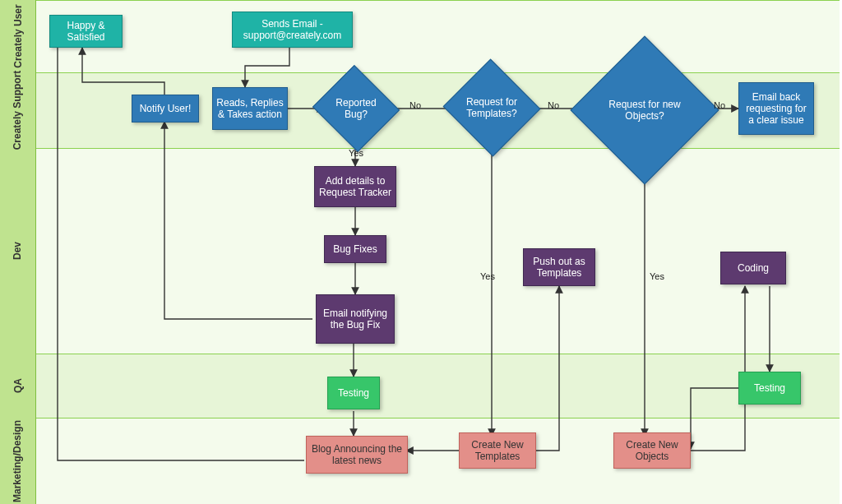  What do you see at coordinates (355, 249) in the screenshot?
I see `node-bug-fixes: Bug Fixes` at bounding box center [355, 249].